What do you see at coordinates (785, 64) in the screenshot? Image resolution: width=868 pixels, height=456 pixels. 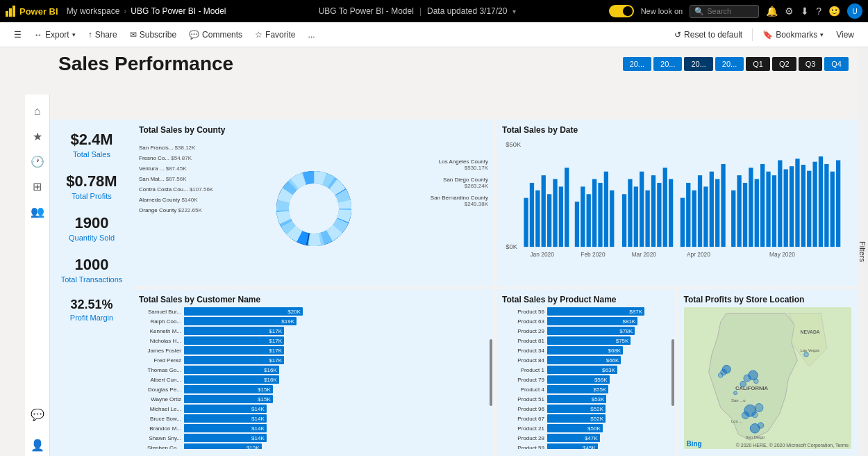 I see `quarter-filter-q2: Q2` at bounding box center [785, 64].